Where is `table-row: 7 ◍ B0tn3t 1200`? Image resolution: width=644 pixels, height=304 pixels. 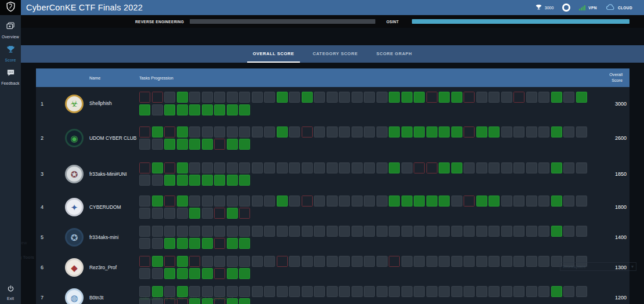 table-row: 7 ◍ B0tn3t 1200 is located at coordinates (333, 294).